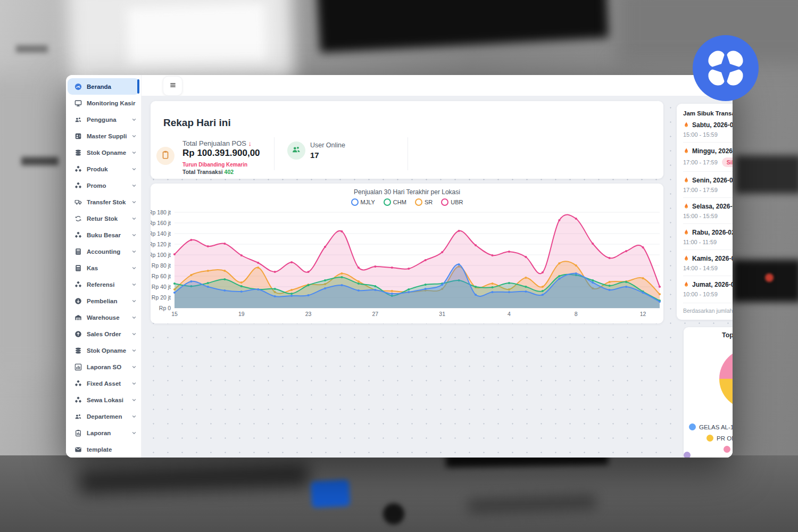 The image size is (798, 532). I want to click on sidebar-item-label: Beranda, so click(111, 87).